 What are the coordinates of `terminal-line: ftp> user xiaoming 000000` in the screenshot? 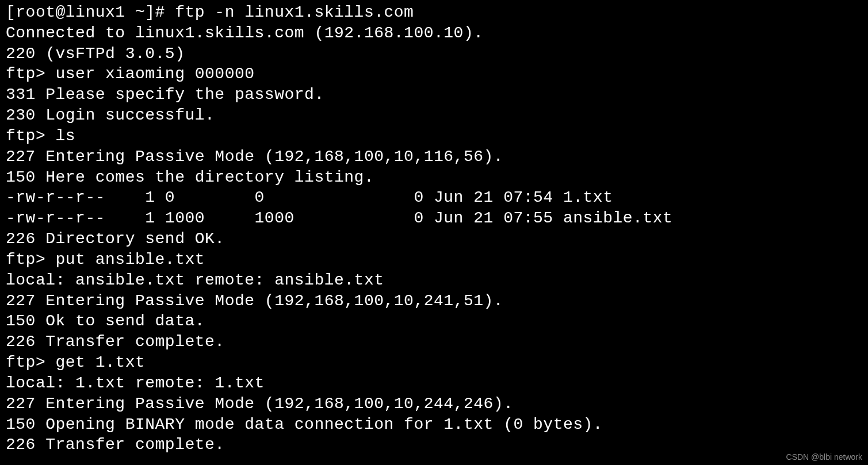 It's located at (434, 74).